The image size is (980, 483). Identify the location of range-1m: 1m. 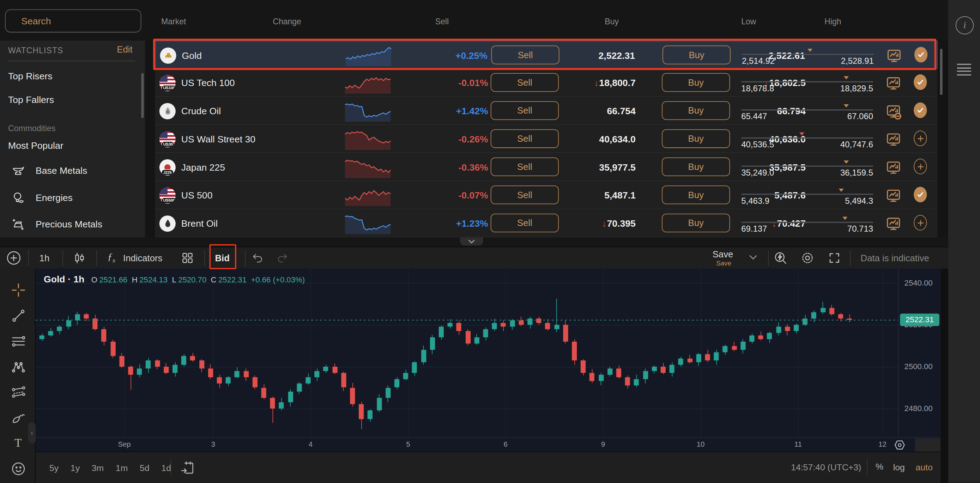
(122, 467).